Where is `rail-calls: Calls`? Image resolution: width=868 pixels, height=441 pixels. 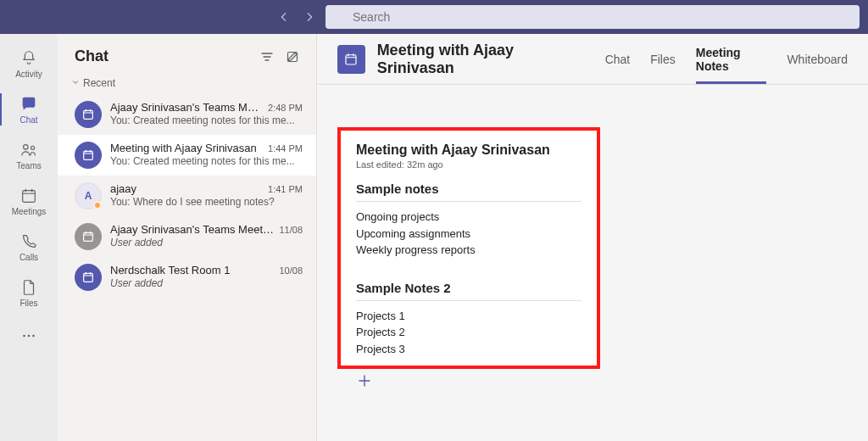 rail-calls: Calls is located at coordinates (29, 247).